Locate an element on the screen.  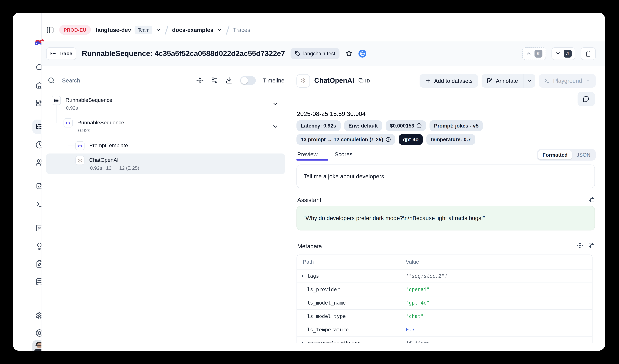
timeline-toggle is located at coordinates (248, 81).